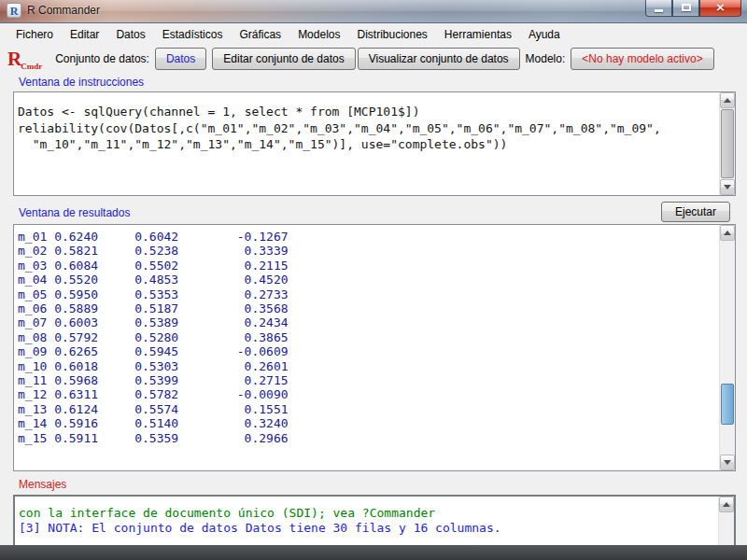 The image size is (747, 560). Describe the element at coordinates (721, 8) in the screenshot. I see `close-button: ×` at that location.